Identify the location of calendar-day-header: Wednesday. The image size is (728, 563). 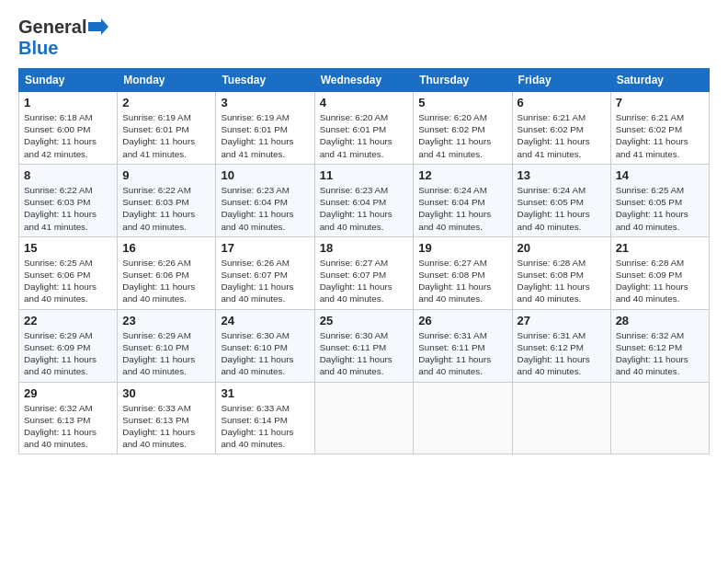
(364, 81).